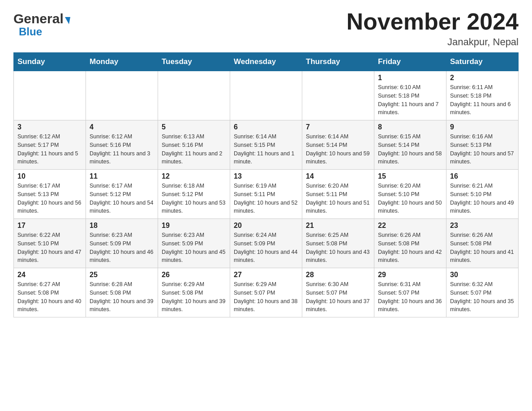 The height and width of the screenshot is (411, 532). What do you see at coordinates (50, 127) in the screenshot?
I see `day-number: 3` at bounding box center [50, 127].